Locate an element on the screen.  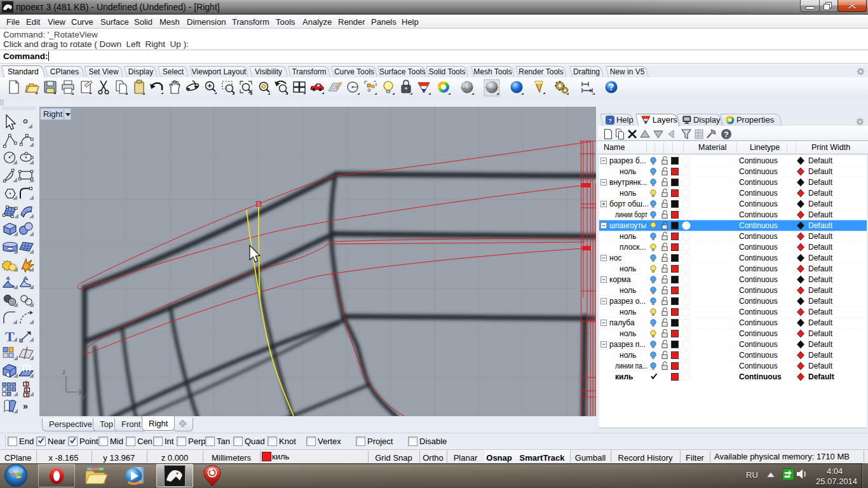
svg-text: плоск... is located at coordinates (633, 247).